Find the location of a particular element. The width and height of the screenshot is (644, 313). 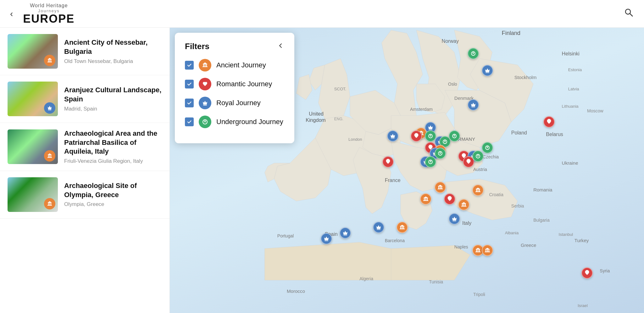

svg-text: Naples is located at coordinates (461, 247).